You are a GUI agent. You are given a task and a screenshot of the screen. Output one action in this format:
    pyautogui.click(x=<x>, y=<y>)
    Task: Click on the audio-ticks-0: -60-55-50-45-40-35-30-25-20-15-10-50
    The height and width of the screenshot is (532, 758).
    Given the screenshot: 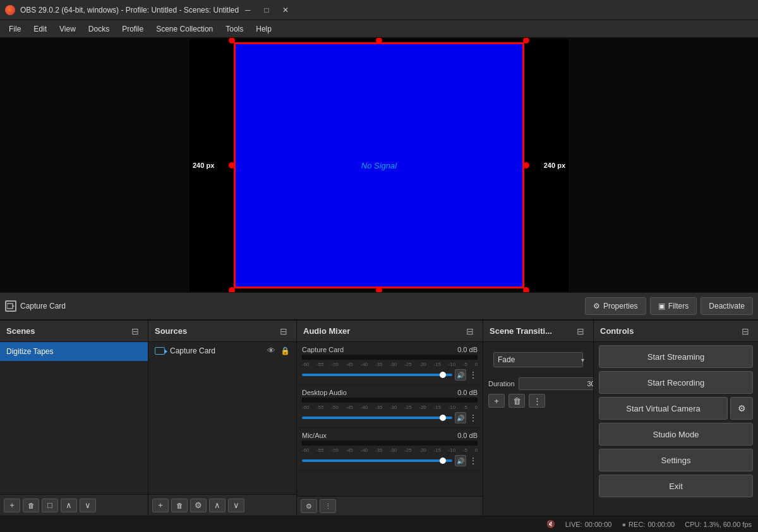 What is the action you would take?
    pyautogui.click(x=390, y=365)
    